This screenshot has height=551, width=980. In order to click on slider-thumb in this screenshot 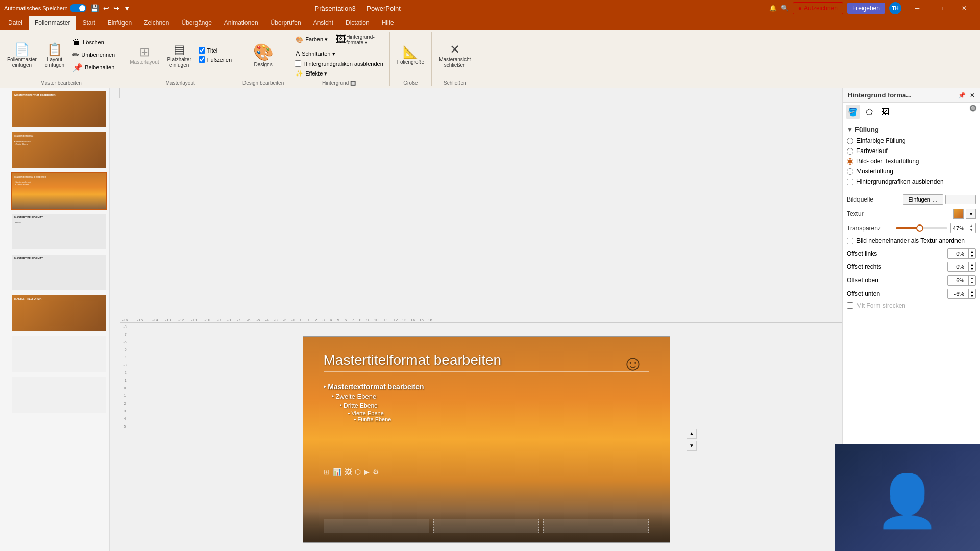, I will do `click(920, 228)`.